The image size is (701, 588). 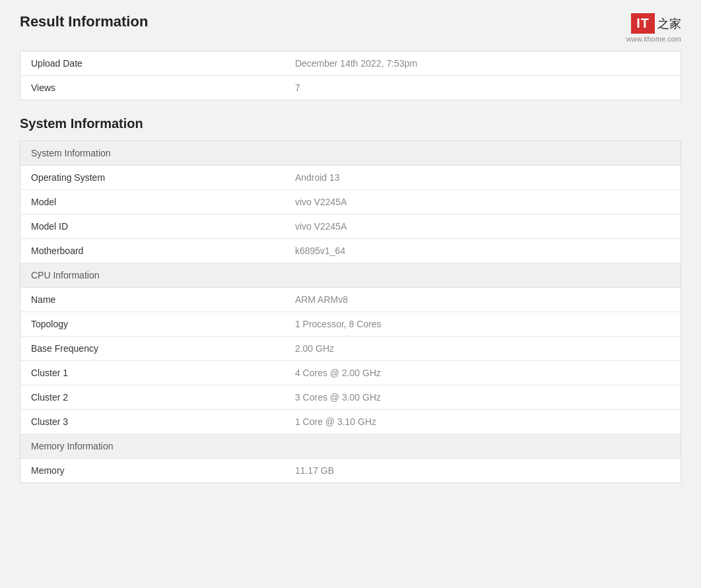 I want to click on group-header: System Information, so click(x=351, y=153).